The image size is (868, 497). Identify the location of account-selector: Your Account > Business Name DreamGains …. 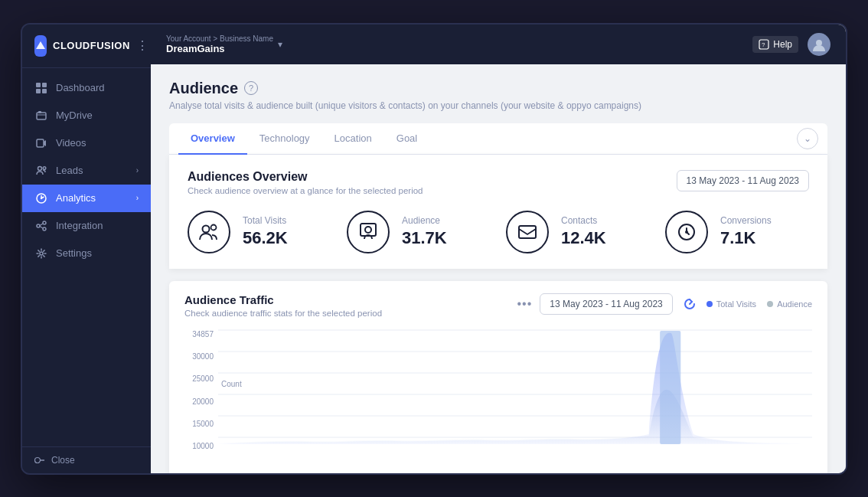
(224, 44).